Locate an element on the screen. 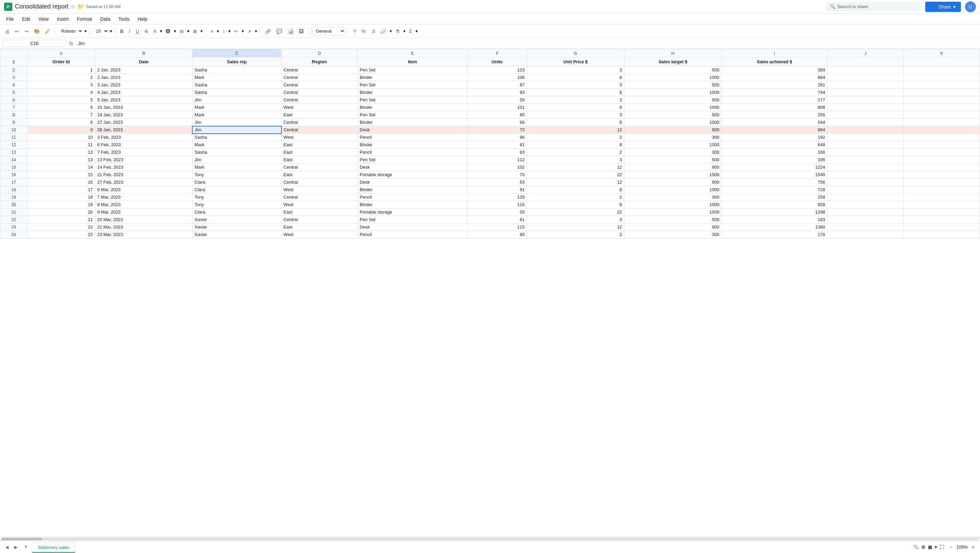 The width and height of the screenshot is (980, 553). cell-date: 21 Mar, 2023 is located at coordinates (144, 227).